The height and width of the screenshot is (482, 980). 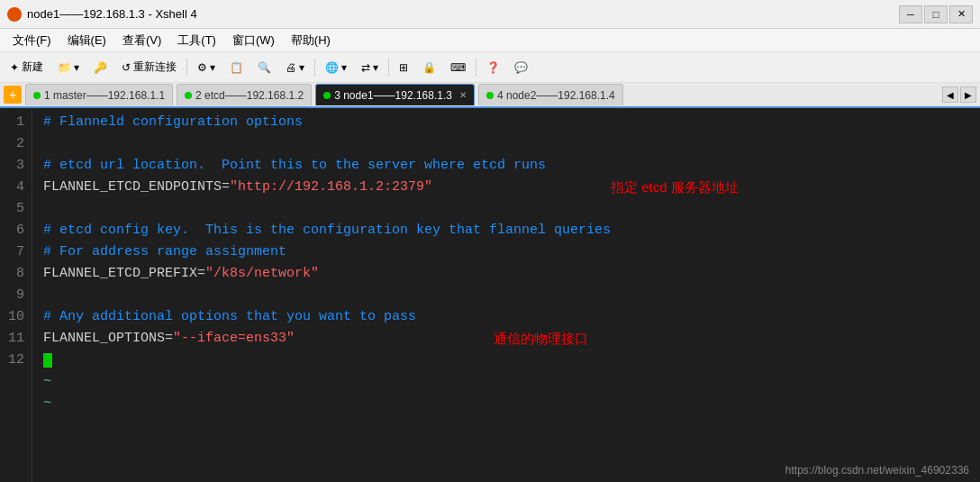 What do you see at coordinates (137, 187) in the screenshot?
I see `key-name: FLANNEL_ETCD_ENDPOINTS=` at bounding box center [137, 187].